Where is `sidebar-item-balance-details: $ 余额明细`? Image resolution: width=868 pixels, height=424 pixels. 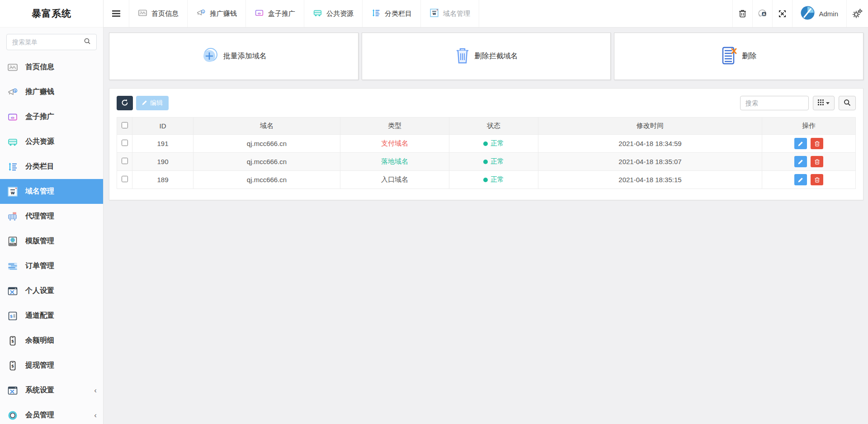
sidebar-item-balance-details: $ 余额明细 is located at coordinates (52, 341).